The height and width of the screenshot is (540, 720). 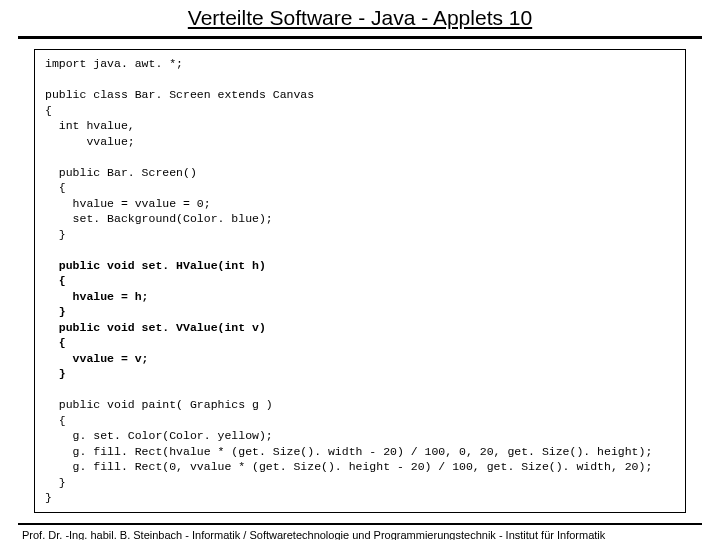 What do you see at coordinates (159, 436) in the screenshot?
I see `code-line: g. set. Color(Color. yellow);` at bounding box center [159, 436].